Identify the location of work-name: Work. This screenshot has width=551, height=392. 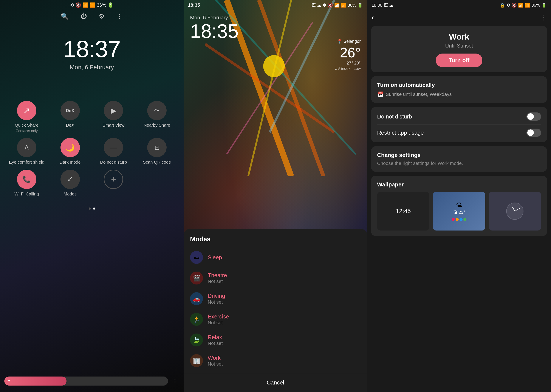
(215, 358).